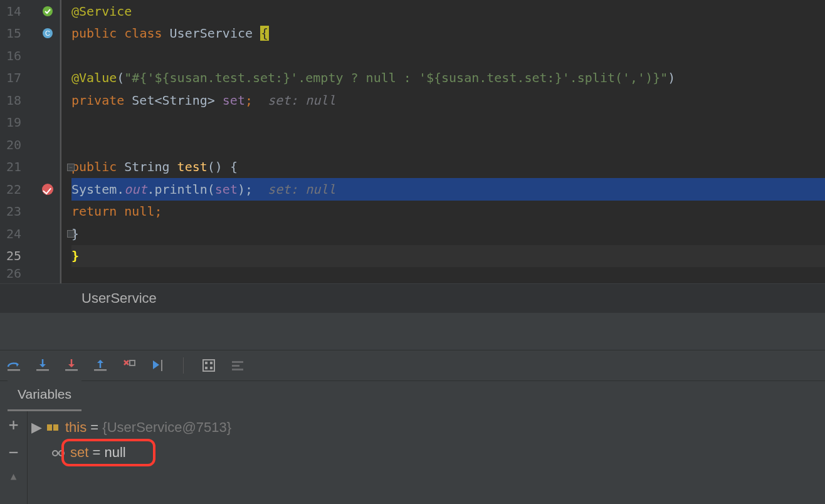  What do you see at coordinates (48, 11) in the screenshot?
I see `spring-bean-icon` at bounding box center [48, 11].